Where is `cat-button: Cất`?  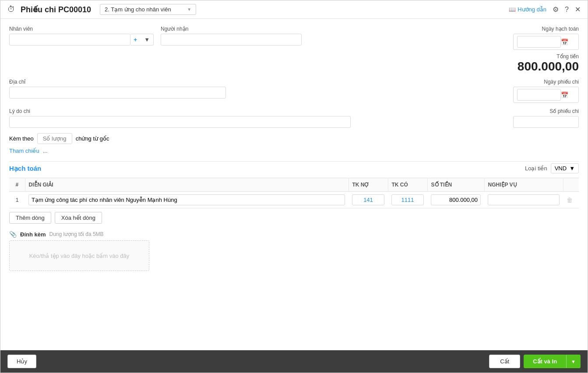
cat-button: Cất is located at coordinates (504, 362).